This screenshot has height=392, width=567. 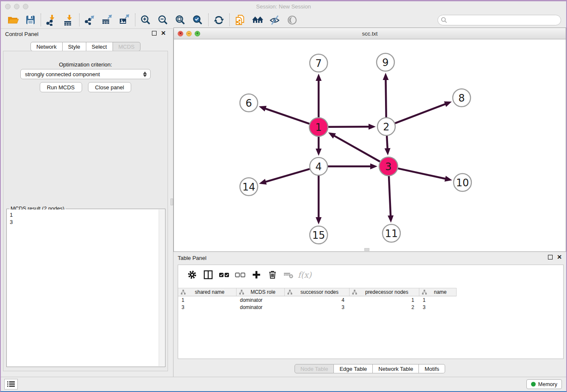 I want to click on zoom-out-button, so click(x=163, y=20).